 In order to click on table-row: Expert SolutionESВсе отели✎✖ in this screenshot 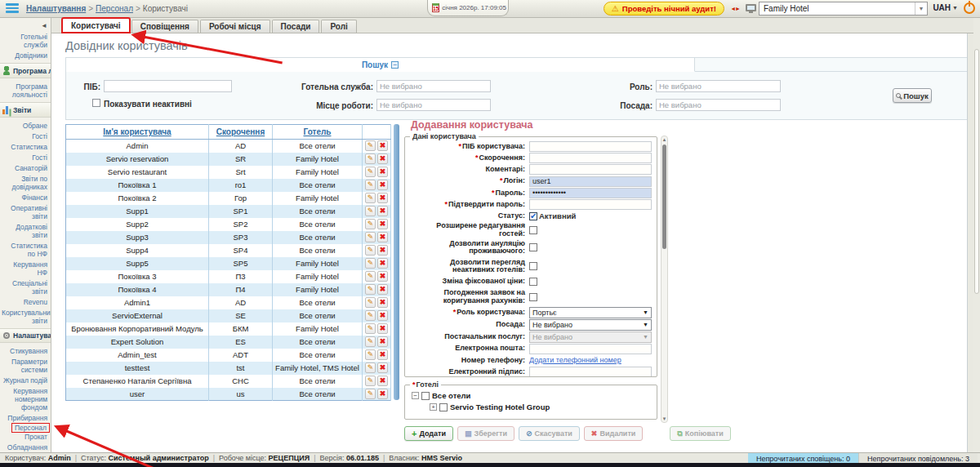, I will do `click(229, 342)`.